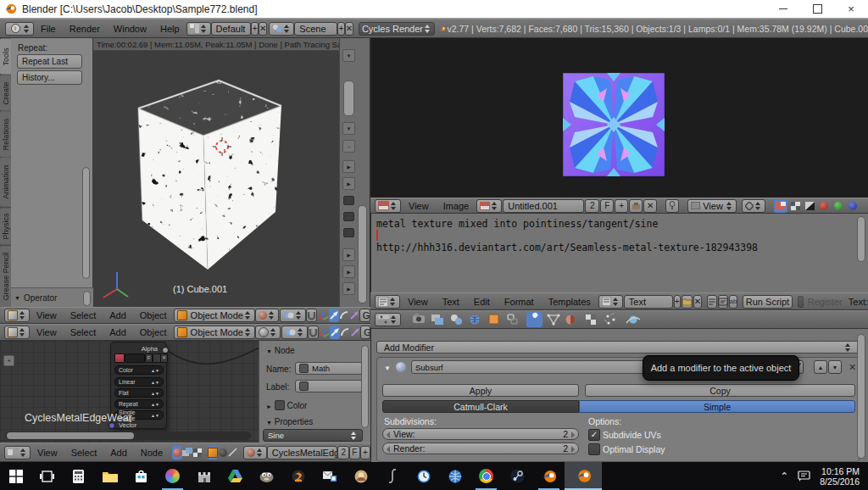  Describe the element at coordinates (214, 332) in the screenshot. I see `mode-select: Object Mode` at that location.